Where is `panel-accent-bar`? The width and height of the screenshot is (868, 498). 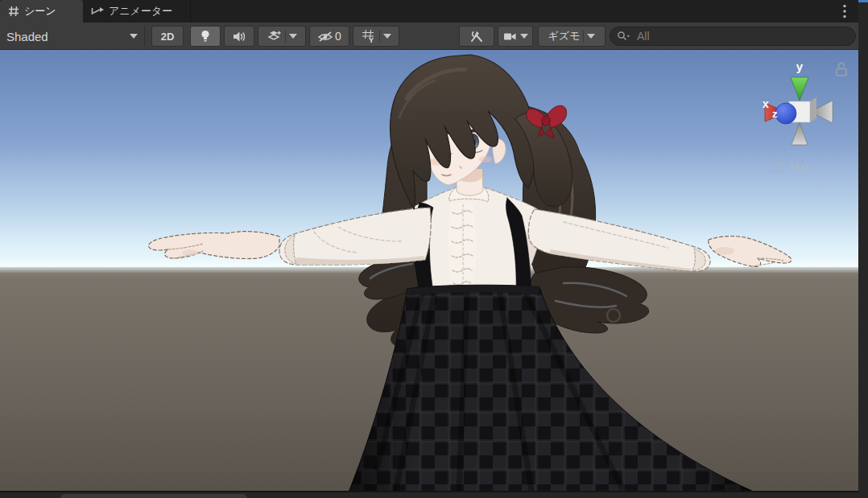
panel-accent-bar is located at coordinates (863, 2).